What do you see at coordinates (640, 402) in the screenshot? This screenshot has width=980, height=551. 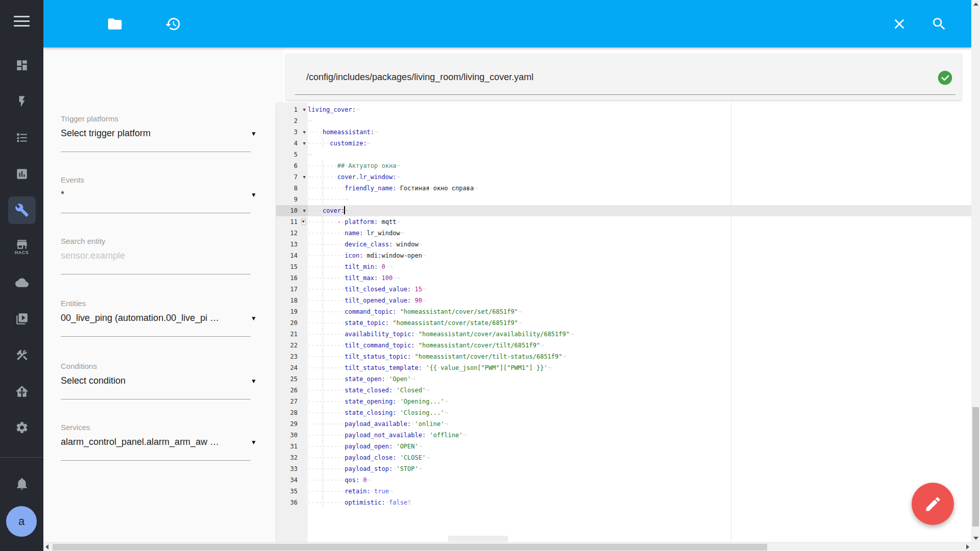 I see `code-line: ··········state_opening:·'Opening...'¬` at bounding box center [640, 402].